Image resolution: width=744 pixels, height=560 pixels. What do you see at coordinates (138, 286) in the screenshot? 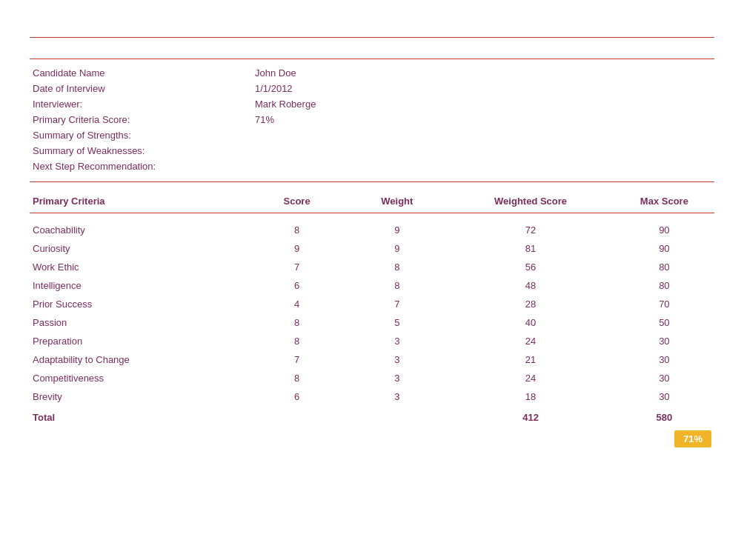
I see `criteria-label: Intelligence` at bounding box center [138, 286].